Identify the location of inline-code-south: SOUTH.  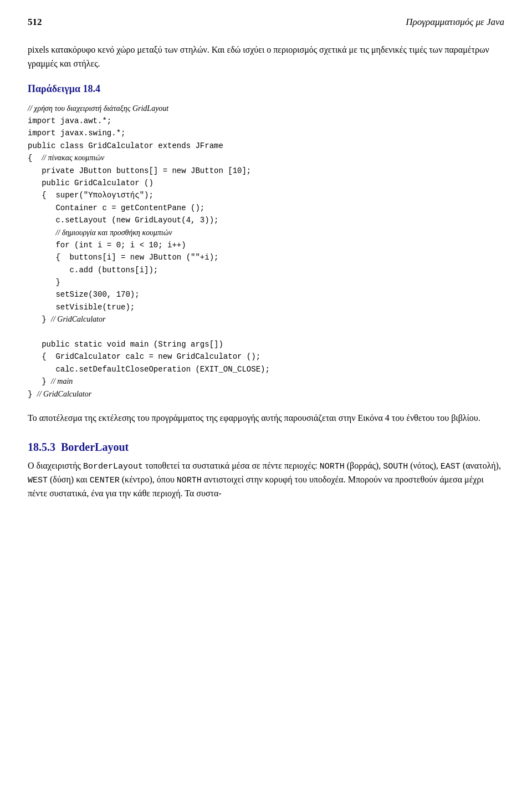
(396, 467).